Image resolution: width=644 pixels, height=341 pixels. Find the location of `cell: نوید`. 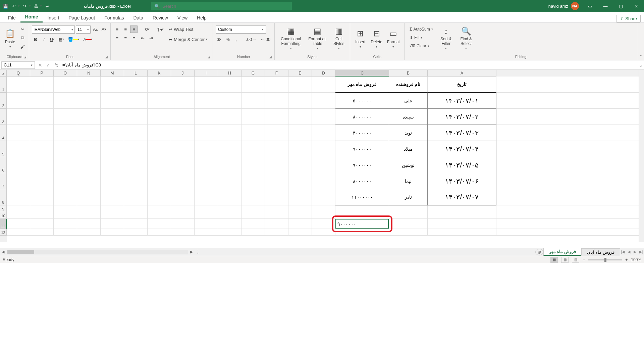

cell: نوید is located at coordinates (409, 133).